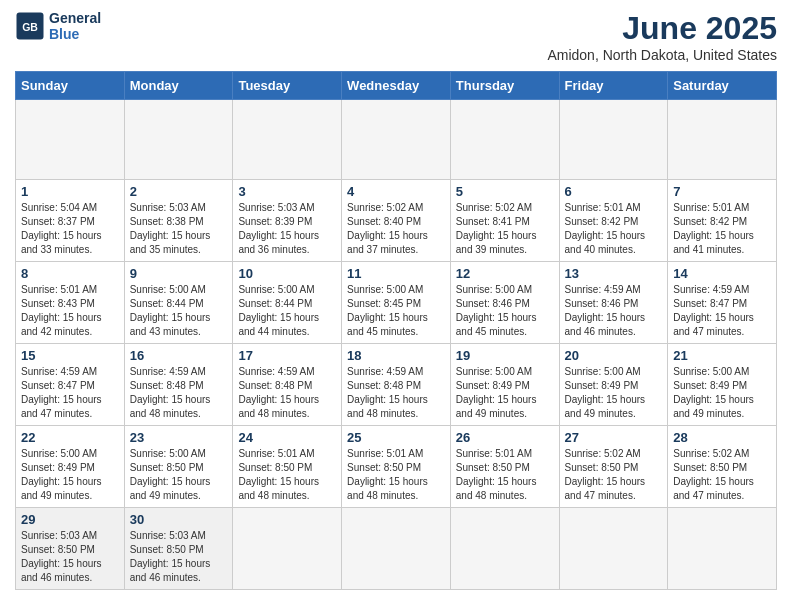 Image resolution: width=792 pixels, height=612 pixels. Describe the element at coordinates (504, 86) in the screenshot. I see `day-header-thursday: Thursday` at that location.